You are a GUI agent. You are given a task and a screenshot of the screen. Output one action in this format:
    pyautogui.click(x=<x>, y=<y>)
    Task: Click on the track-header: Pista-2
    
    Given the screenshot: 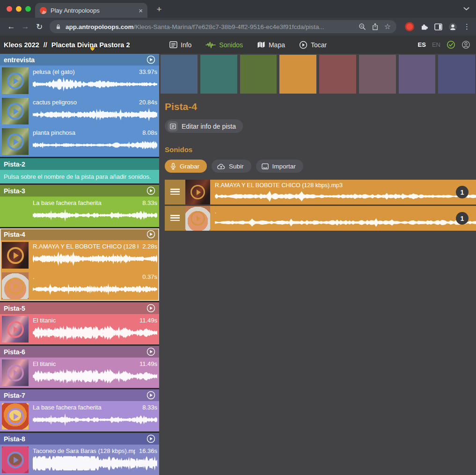 What is the action you would take?
    pyautogui.click(x=80, y=164)
    